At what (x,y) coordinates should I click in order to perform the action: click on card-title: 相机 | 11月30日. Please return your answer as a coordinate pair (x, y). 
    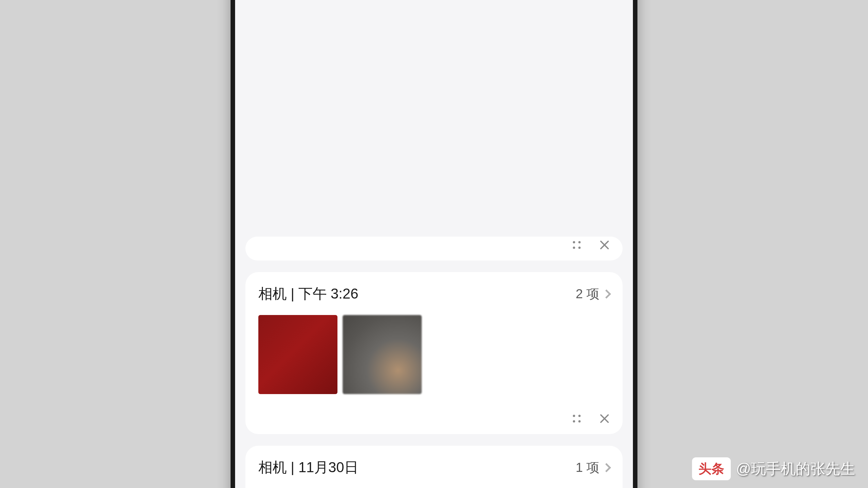
    Looking at the image, I should click on (309, 467).